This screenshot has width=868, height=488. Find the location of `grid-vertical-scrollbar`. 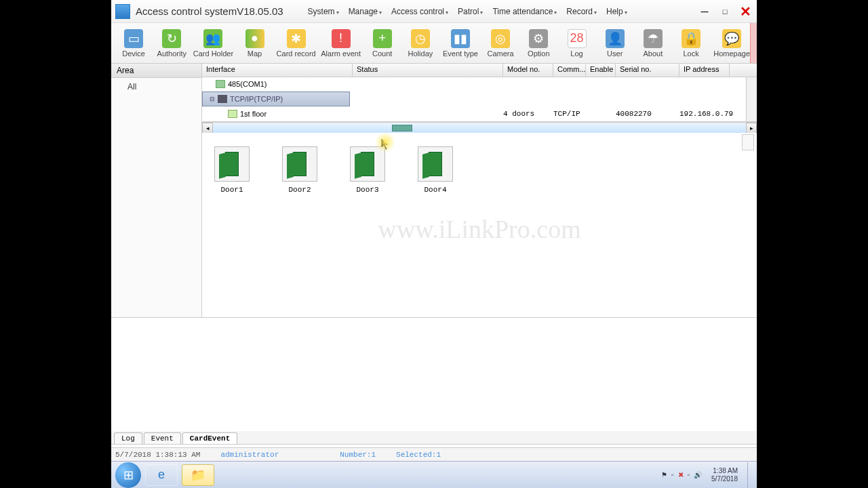

grid-vertical-scrollbar is located at coordinates (751, 99).